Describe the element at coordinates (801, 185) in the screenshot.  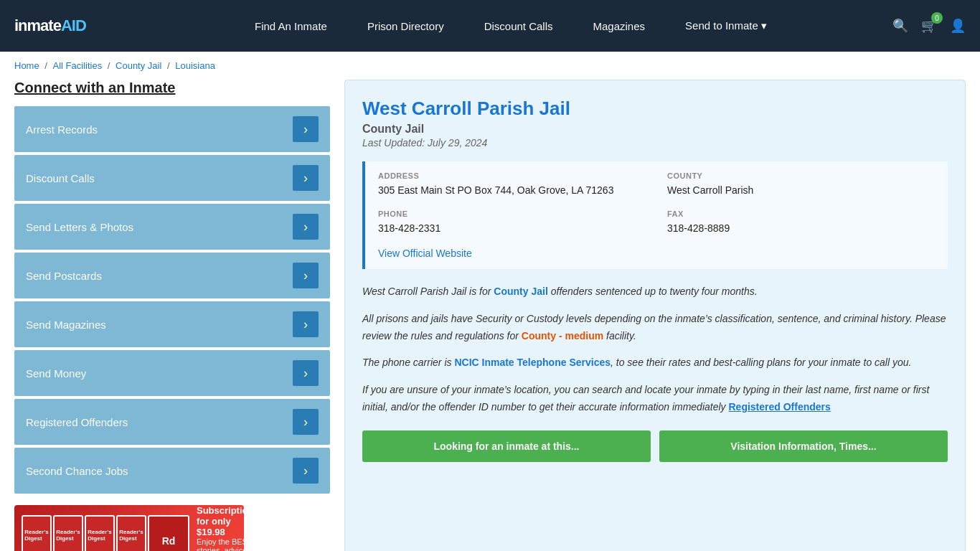
I see `county-field: COUNTY West Carroll Parish` at that location.